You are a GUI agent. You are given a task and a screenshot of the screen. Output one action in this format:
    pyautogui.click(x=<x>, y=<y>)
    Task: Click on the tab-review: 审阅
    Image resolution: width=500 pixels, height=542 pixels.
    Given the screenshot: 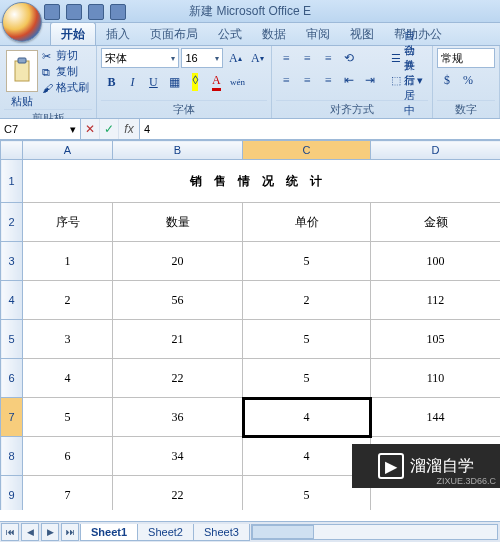 What is the action you would take?
    pyautogui.click(x=318, y=34)
    